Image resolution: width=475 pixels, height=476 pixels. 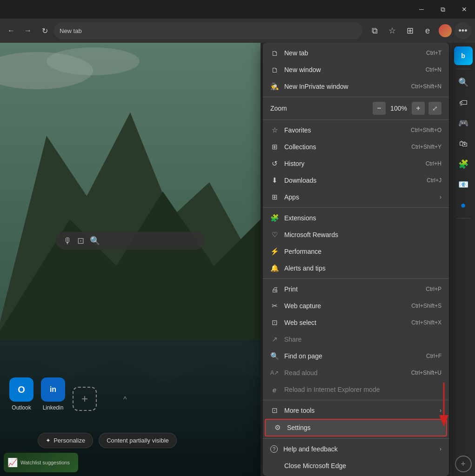 I want to click on menu-item-readaloud: A↗ Read aloud Ctrl+Shift+U, so click(x=356, y=373).